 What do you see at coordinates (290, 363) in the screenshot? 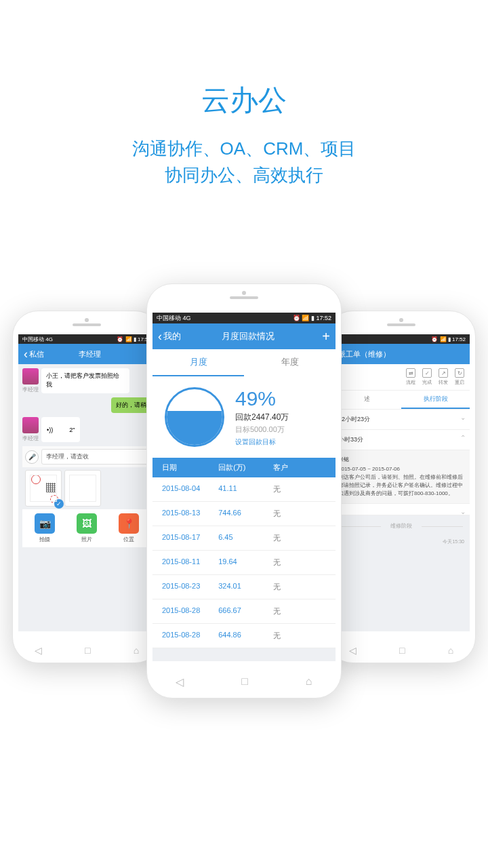
I see `tab-year: 年度` at bounding box center [290, 363].